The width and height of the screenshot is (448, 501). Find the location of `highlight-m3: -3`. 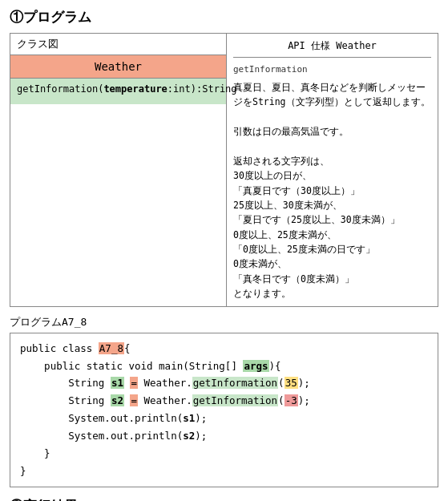

highlight-m3: -3 is located at coordinates (292, 401).